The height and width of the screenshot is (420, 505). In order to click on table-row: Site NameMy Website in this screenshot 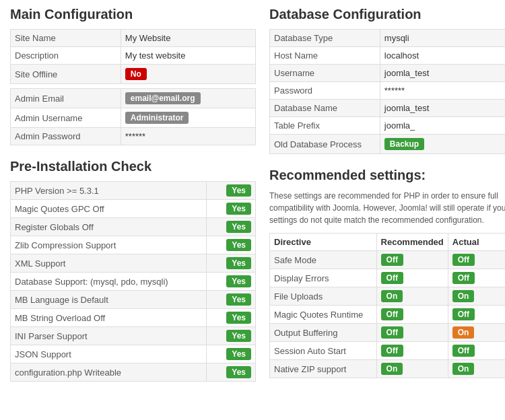, I will do `click(133, 38)`.